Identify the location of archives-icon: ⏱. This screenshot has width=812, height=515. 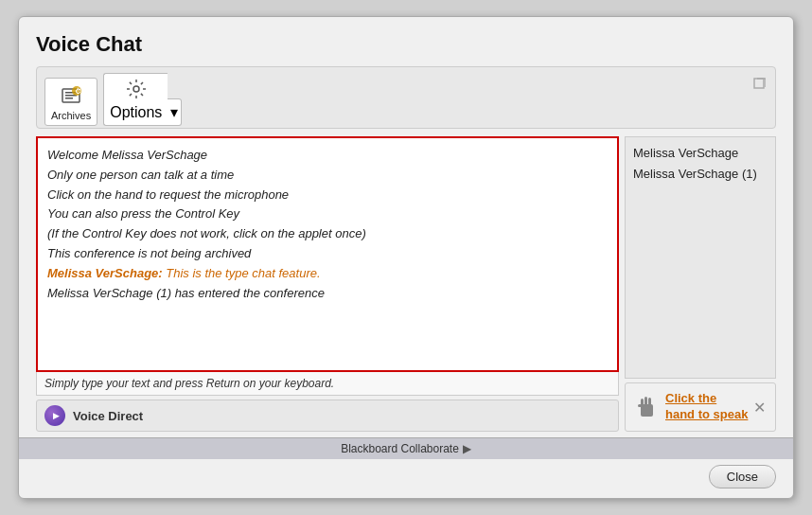
(71, 96).